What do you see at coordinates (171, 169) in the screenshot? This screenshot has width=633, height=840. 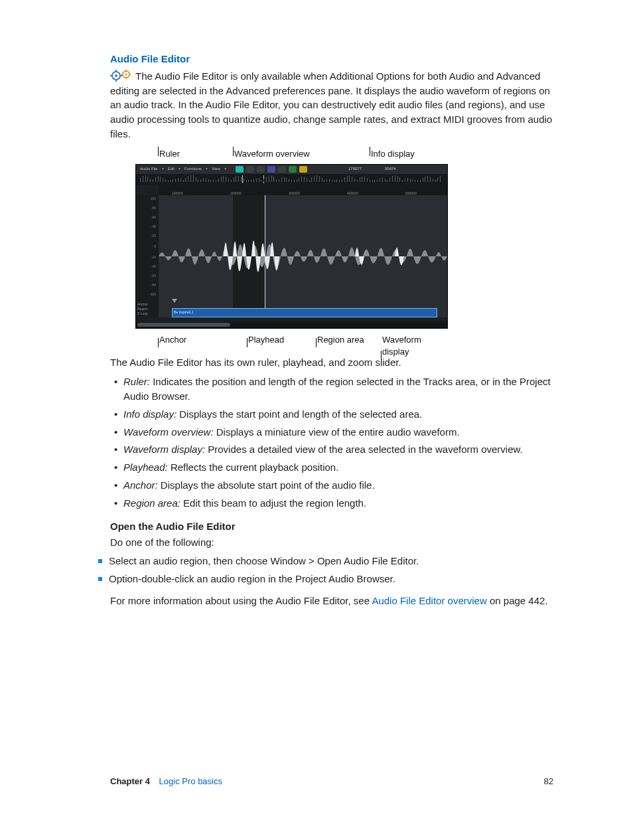 I see `menu-edit: Edit` at bounding box center [171, 169].